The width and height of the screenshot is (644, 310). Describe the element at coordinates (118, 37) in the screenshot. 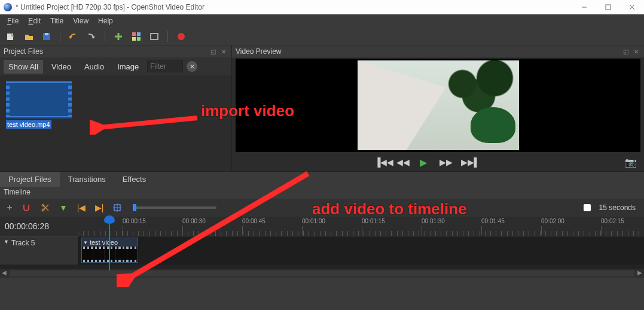

I see `import-files-icon` at that location.